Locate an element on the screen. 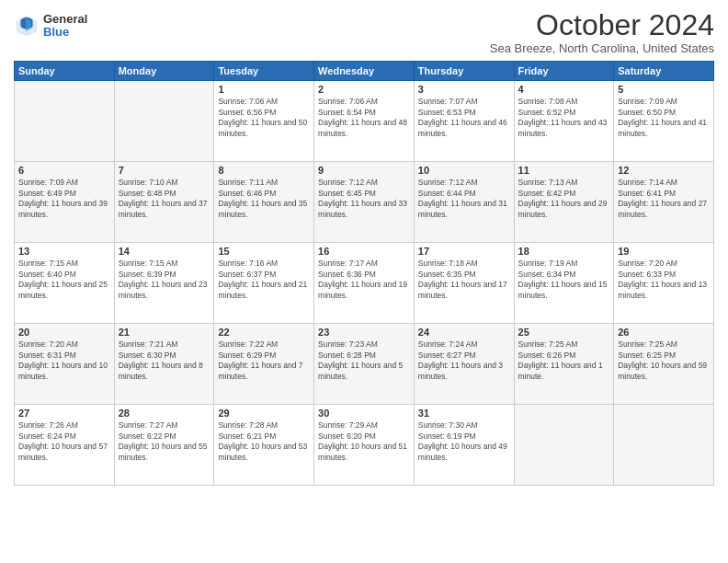 The height and width of the screenshot is (563, 728). sunset-text: Sunset: 6:35 PM is located at coordinates (464, 274).